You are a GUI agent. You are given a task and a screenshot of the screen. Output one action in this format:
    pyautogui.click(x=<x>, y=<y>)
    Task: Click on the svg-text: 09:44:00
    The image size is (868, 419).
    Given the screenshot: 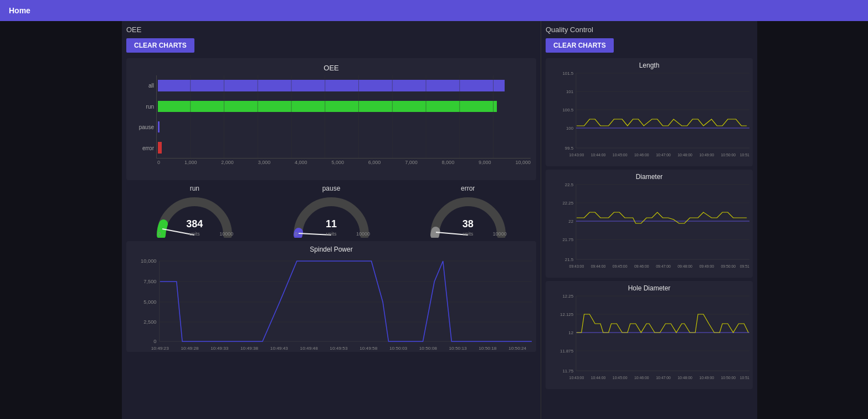 What is the action you would take?
    pyautogui.click(x=598, y=266)
    